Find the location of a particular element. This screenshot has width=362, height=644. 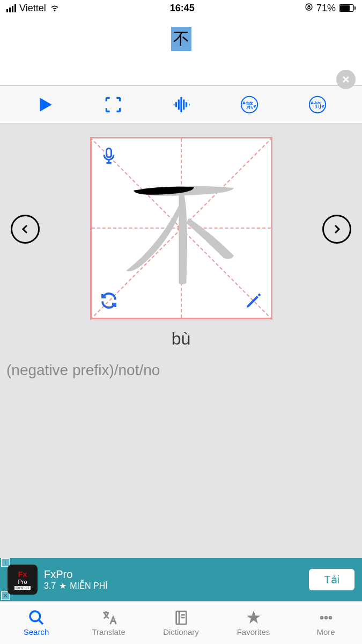

header-character: 不 is located at coordinates (181, 39).